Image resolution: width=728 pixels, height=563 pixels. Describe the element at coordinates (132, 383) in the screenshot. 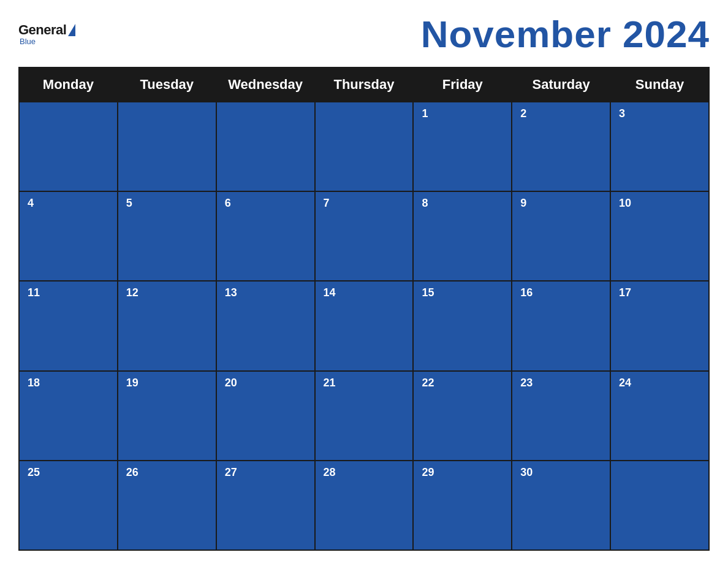

I see `day-number-19: 19` at that location.